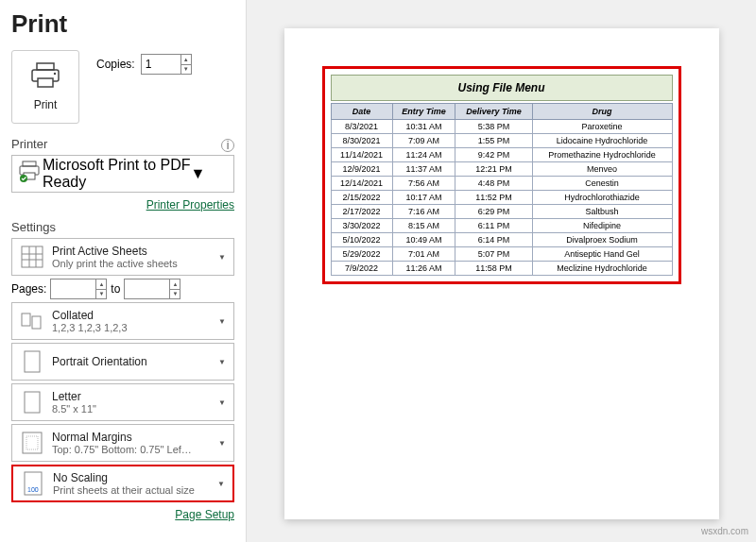 The image size is (756, 542). Describe the element at coordinates (501, 227) in the screenshot. I see `table-row: 3/30/20228:15 AM6:11 PMNifedipine` at that location.